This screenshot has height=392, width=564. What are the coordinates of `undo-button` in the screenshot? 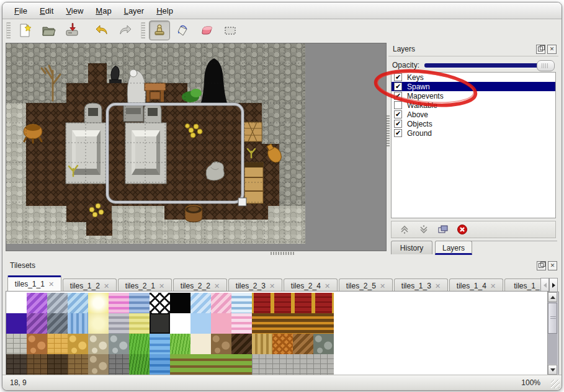 It's located at (102, 30).